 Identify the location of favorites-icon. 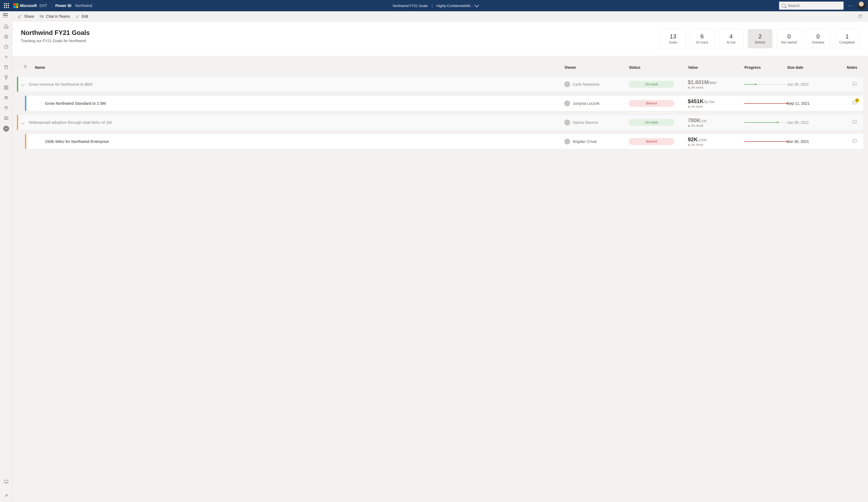
(6, 37).